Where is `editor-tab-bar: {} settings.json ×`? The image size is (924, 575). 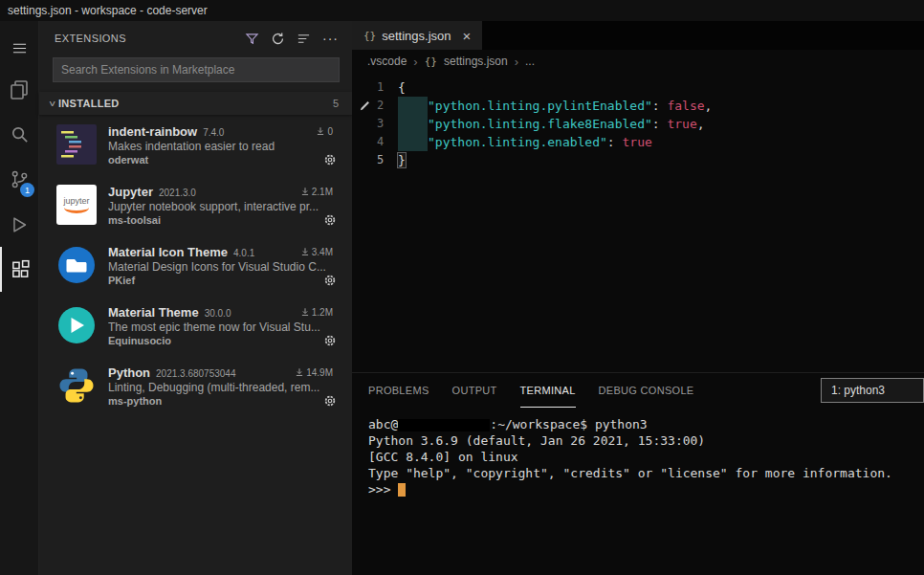 editor-tab-bar: {} settings.json × is located at coordinates (638, 35).